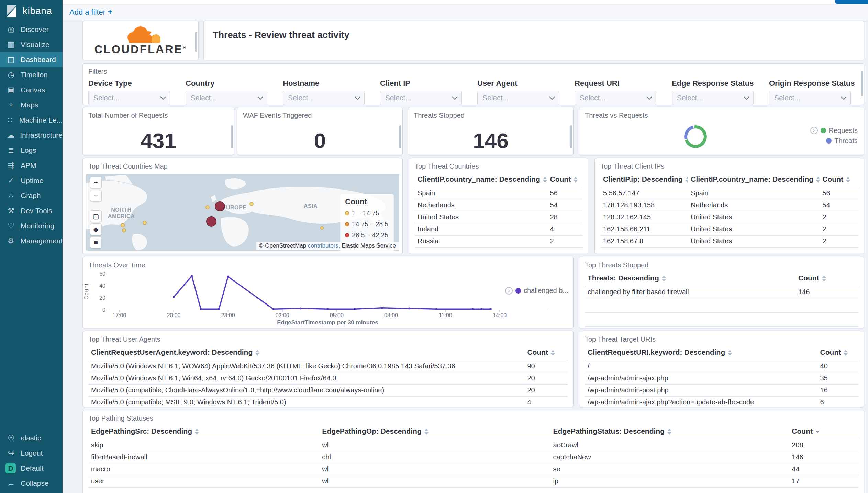 The width and height of the screenshot is (868, 493). Describe the element at coordinates (12, 11) in the screenshot. I see `kibana-logo-icon` at that location.